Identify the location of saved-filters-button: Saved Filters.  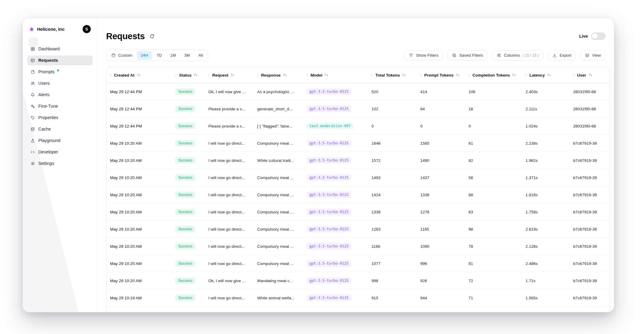
(467, 55).